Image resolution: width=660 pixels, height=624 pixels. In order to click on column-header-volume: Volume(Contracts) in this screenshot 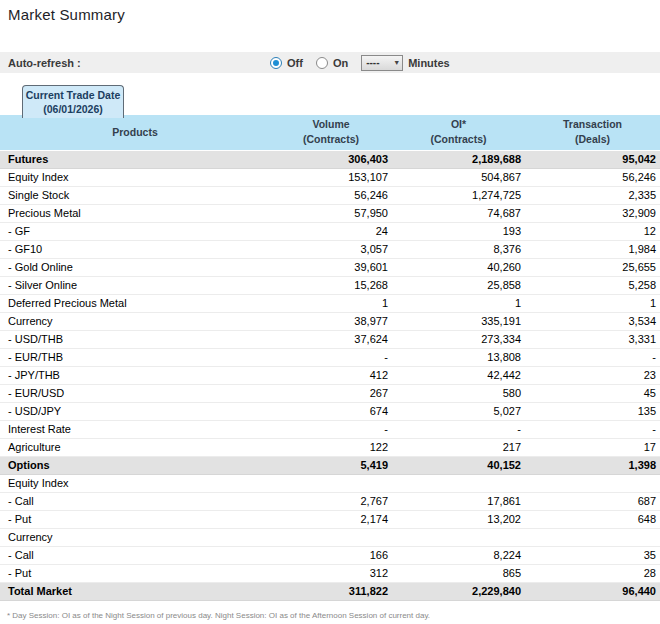, I will do `click(331, 132)`.